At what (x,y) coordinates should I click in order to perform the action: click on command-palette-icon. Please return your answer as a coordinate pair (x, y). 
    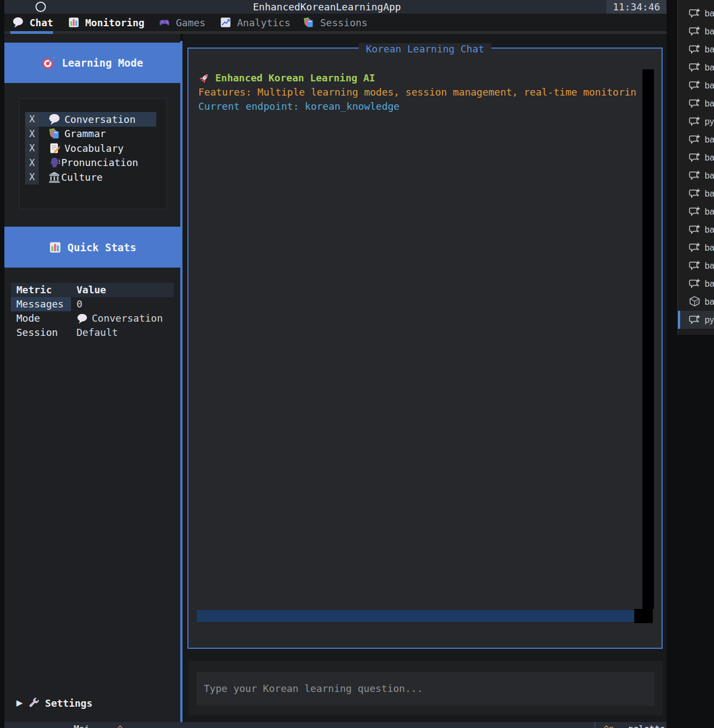
    Looking at the image, I should click on (40, 7).